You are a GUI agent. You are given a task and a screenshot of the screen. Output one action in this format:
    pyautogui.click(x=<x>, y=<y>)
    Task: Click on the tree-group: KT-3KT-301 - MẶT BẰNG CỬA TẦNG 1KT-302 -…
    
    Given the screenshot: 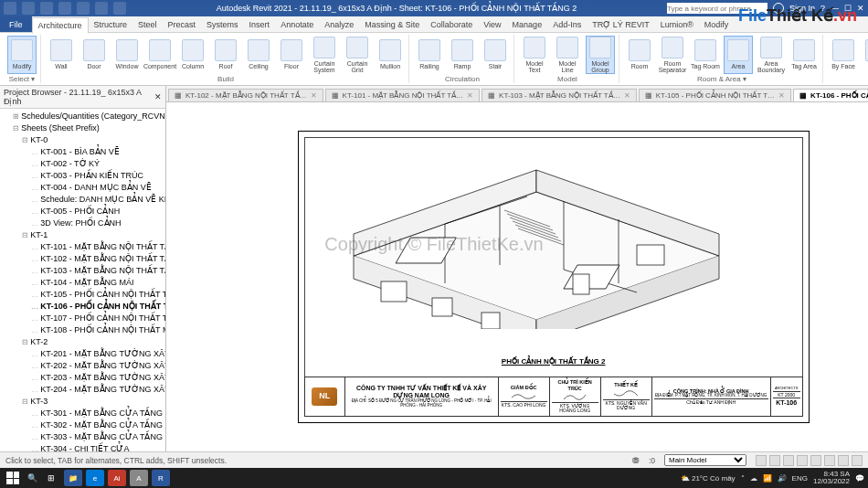 What is the action you would take?
    pyautogui.click(x=93, y=424)
    